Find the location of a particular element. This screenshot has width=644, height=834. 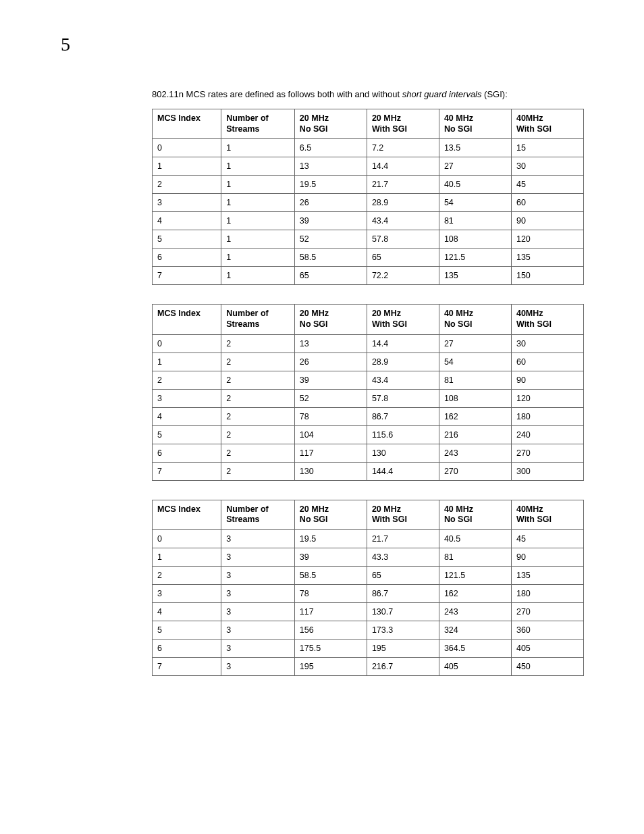

table-cell: 117 is located at coordinates (331, 612).